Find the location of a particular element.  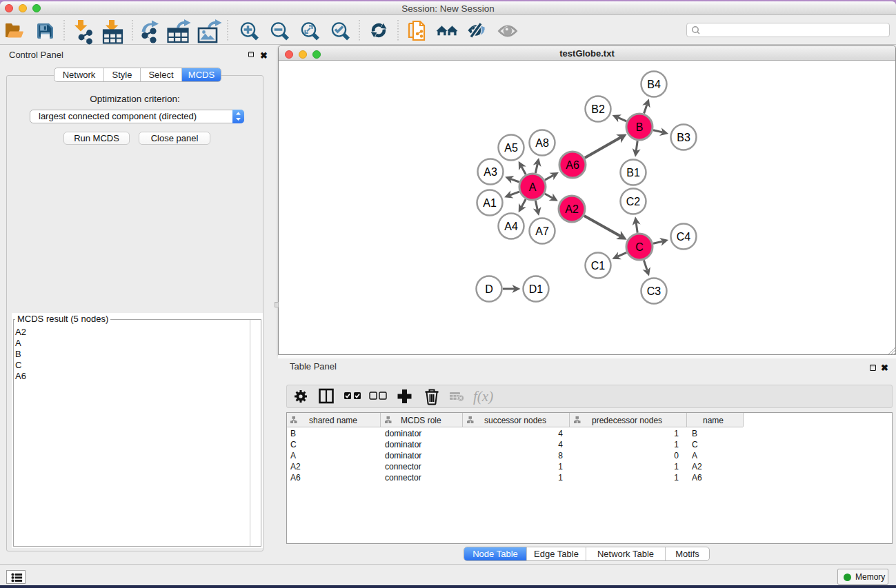

svg-text: shared name is located at coordinates (333, 420).